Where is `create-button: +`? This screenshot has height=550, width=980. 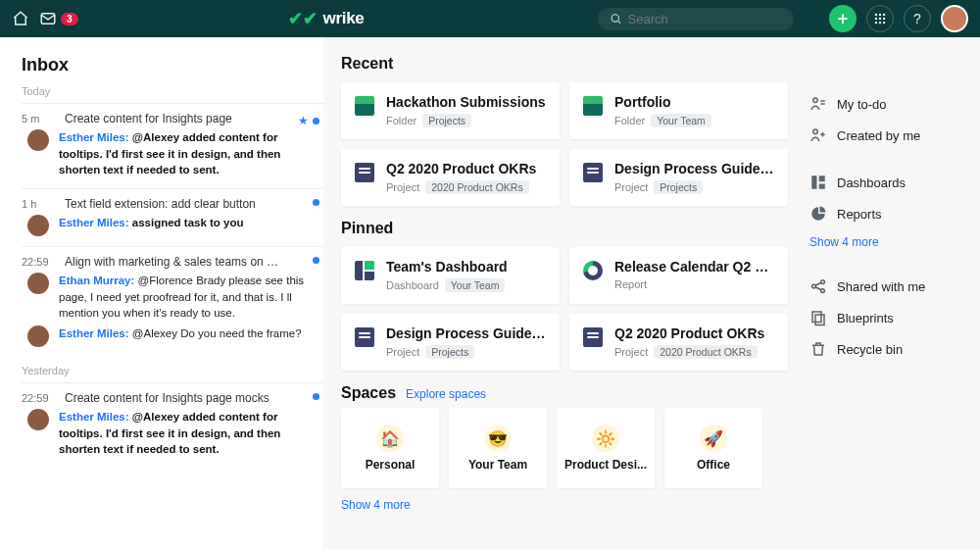
create-button: + is located at coordinates (843, 19).